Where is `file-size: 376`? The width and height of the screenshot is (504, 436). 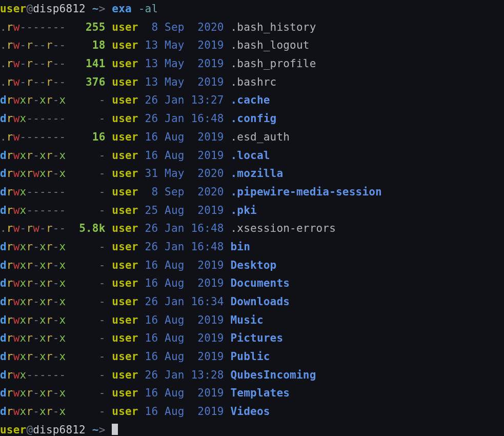
file-size: 376 is located at coordinates (95, 82).